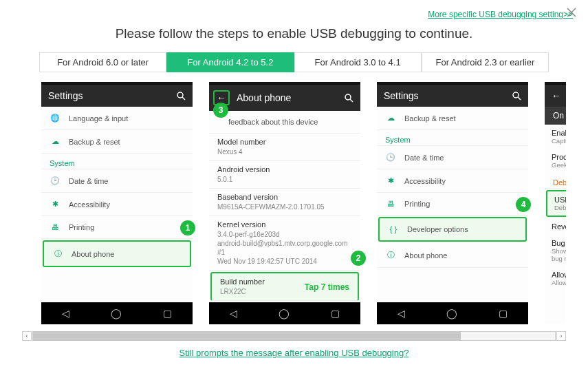 The width and height of the screenshot is (588, 367). I want to click on dev-process-stats: Process StatsGeeky stats about r, so click(556, 161).